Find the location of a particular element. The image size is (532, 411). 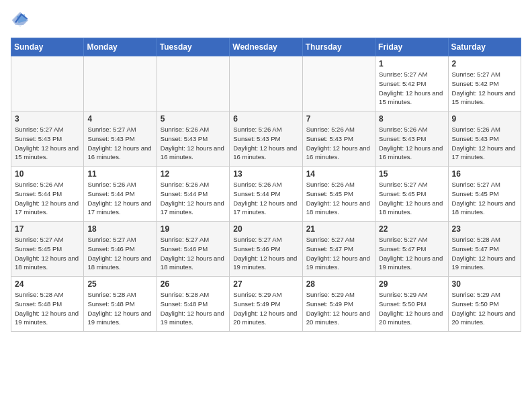

day-number: 15 is located at coordinates (411, 174).